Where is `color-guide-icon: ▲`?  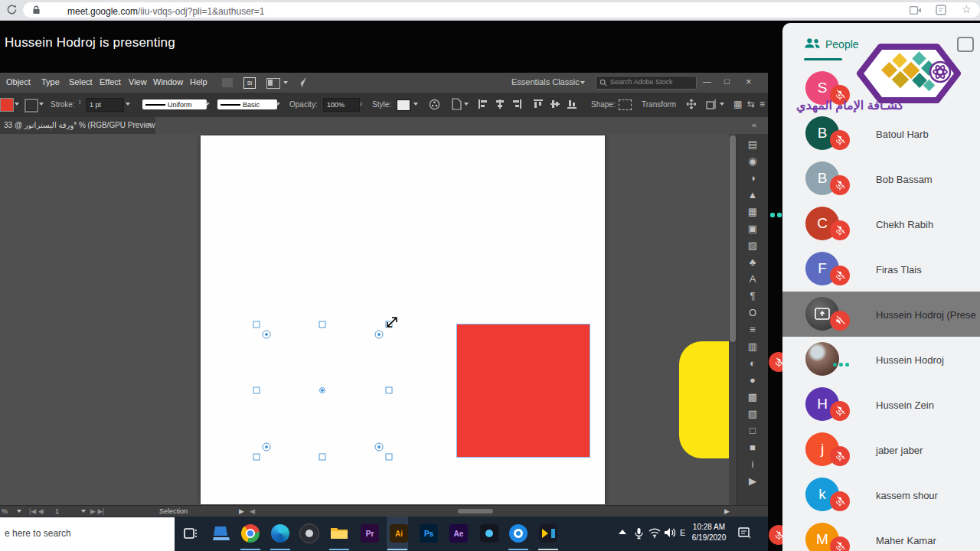
color-guide-icon: ▲ is located at coordinates (753, 194).